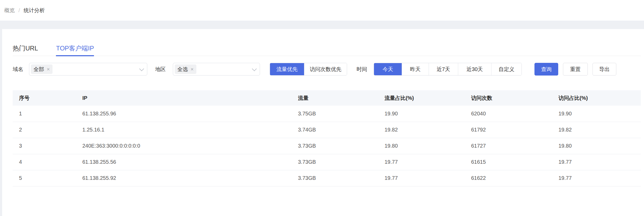 The width and height of the screenshot is (644, 216). Describe the element at coordinates (44, 178) in the screenshot. I see `cell-index: 5` at that location.